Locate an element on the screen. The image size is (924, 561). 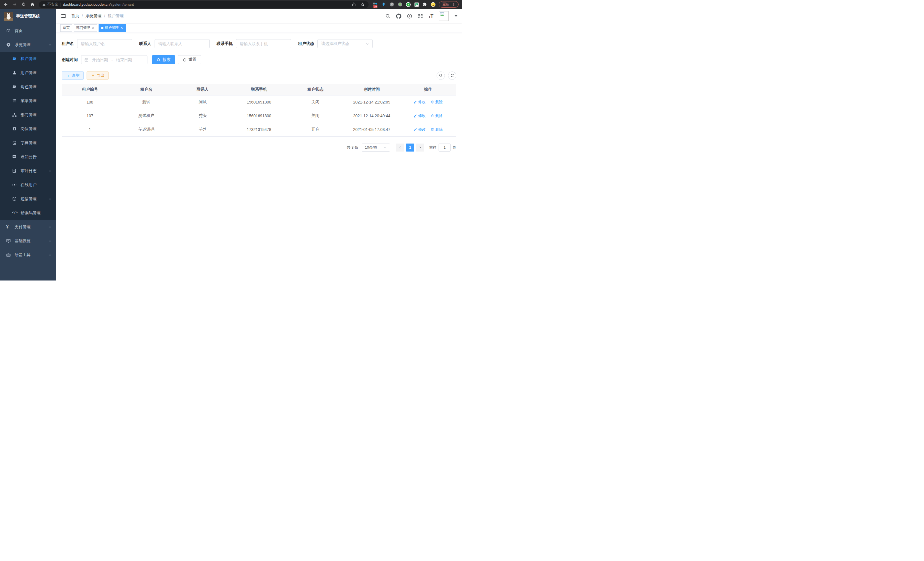
github-icon is located at coordinates (399, 16).